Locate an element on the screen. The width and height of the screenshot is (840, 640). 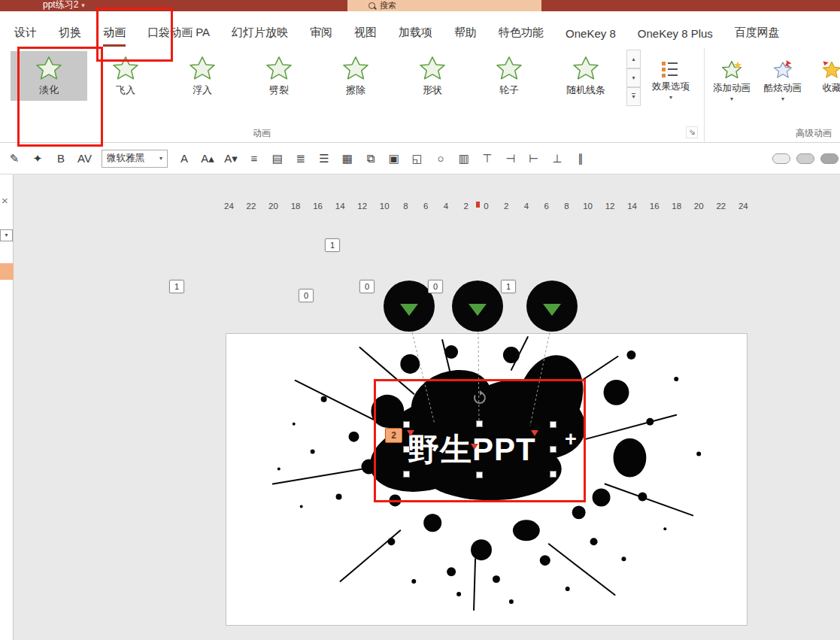
animation-marker-icon is located at coordinates (535, 433).